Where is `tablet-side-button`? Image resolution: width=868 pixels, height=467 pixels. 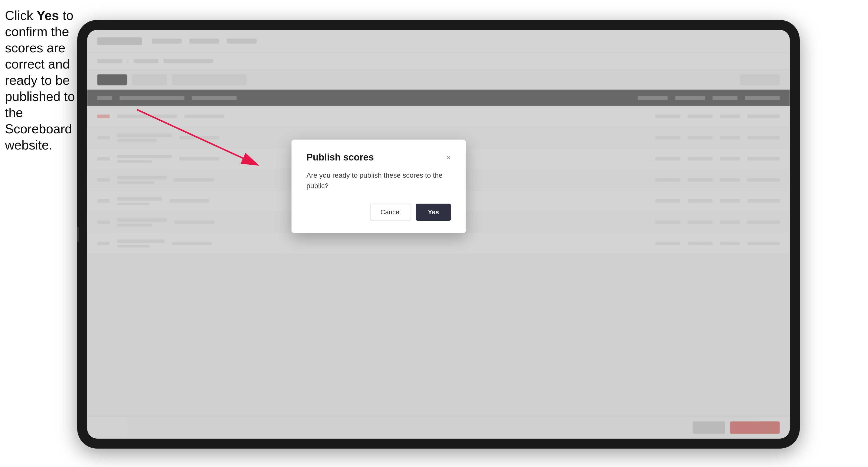
tablet-side-button is located at coordinates (78, 234).